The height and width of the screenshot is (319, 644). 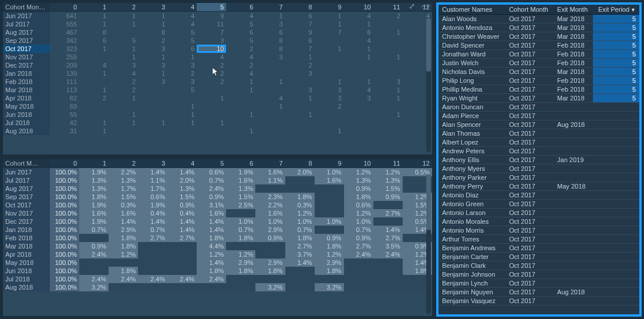 What do you see at coordinates (270, 173) in the screenshot?
I see `matrix-cell: 1.6%` at bounding box center [270, 173].